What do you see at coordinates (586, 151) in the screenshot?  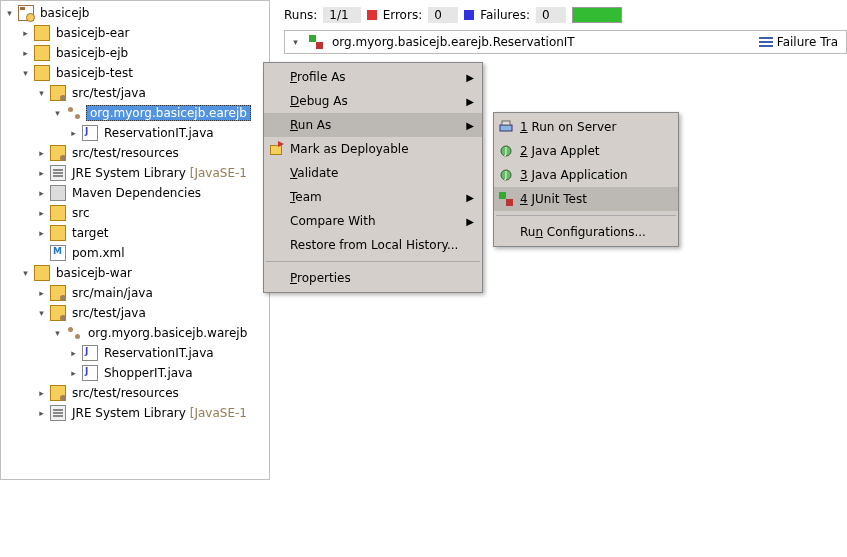 I see `submenu-item-java-applet: J2 Java Applet` at bounding box center [586, 151].